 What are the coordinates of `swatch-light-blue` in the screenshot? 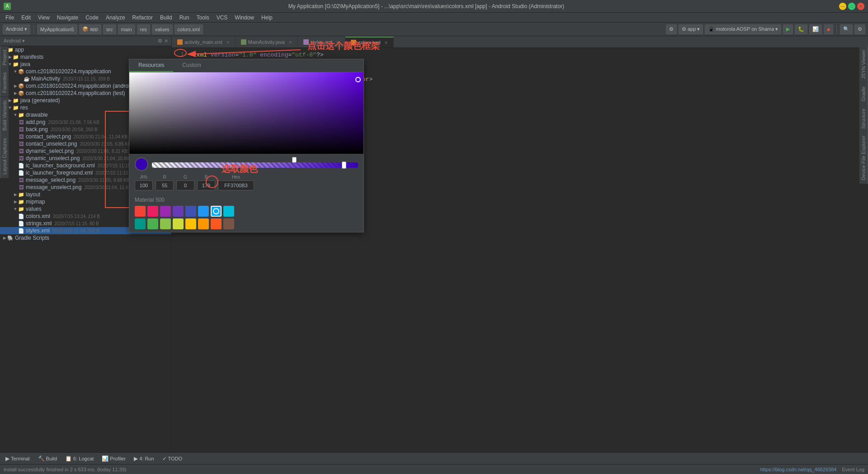 It's located at (216, 211).